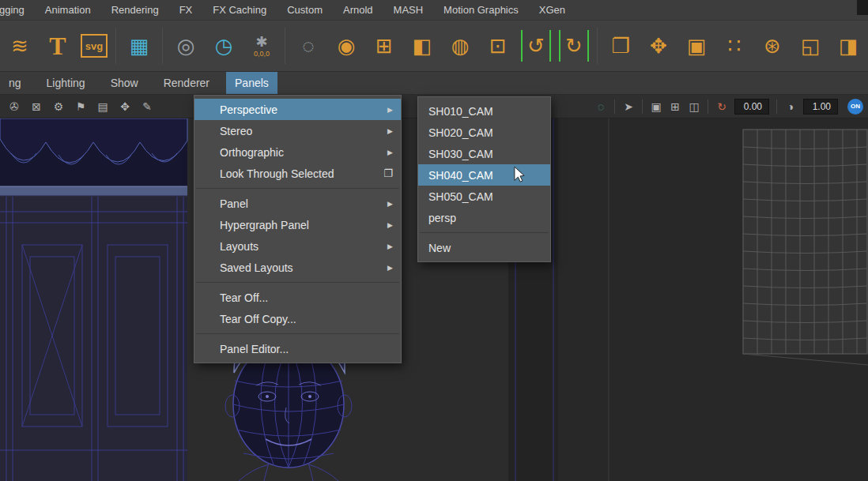 This screenshot has height=481, width=868. Describe the element at coordinates (806, 247) in the screenshot. I see `right-wall-wireframe` at that location.